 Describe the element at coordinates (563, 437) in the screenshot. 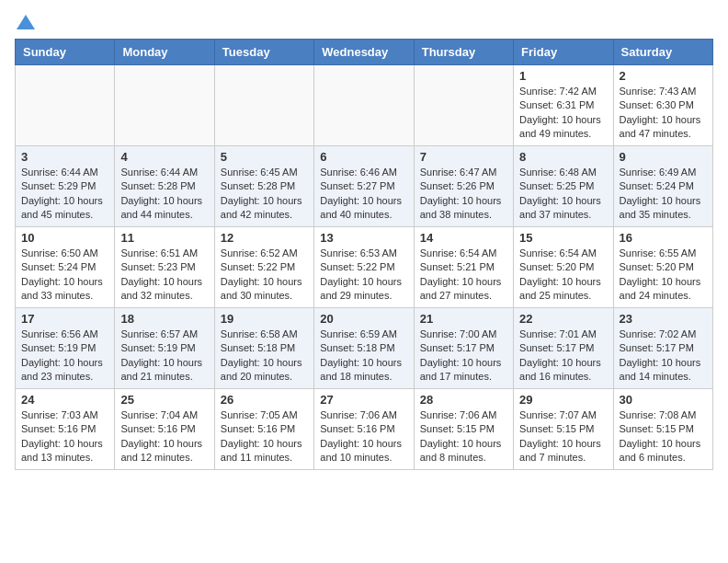

I see `day-info: Sunrise: 7:07 AM Sunset: 5:15 PM Dayligh…` at that location.